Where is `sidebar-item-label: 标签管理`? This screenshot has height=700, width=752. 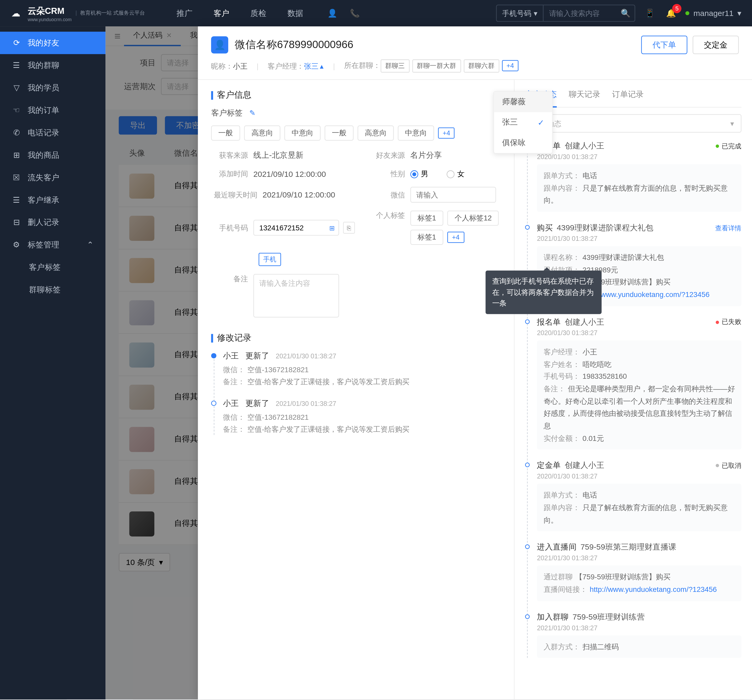
sidebar-item-label: 标签管理 is located at coordinates (44, 245).